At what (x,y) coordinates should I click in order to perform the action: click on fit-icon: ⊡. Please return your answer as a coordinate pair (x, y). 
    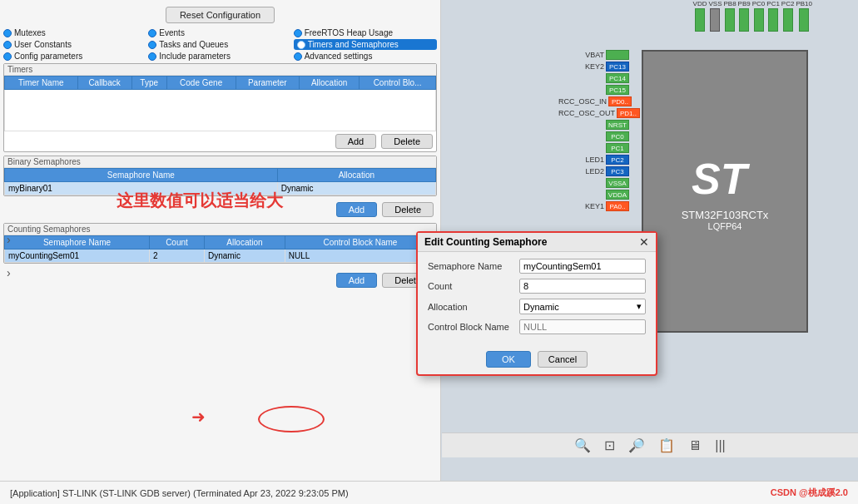
    Looking at the image, I should click on (609, 446).